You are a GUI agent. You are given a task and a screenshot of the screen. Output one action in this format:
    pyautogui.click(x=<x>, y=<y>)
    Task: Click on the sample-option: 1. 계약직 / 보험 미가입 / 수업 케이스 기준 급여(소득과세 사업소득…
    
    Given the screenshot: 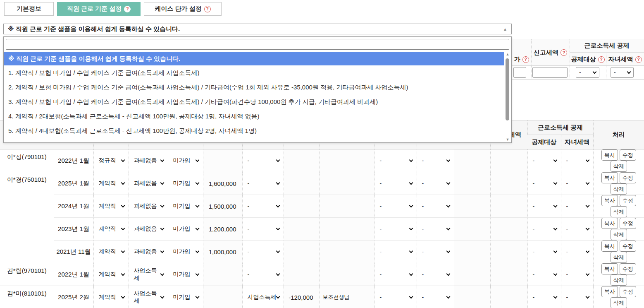 What is the action you would take?
    pyautogui.click(x=254, y=73)
    